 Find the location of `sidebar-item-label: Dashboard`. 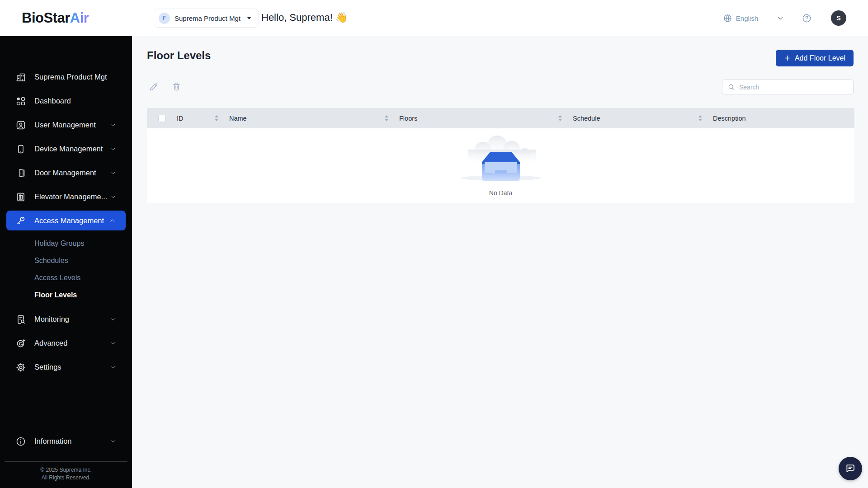

sidebar-item-label: Dashboard is located at coordinates (52, 101).